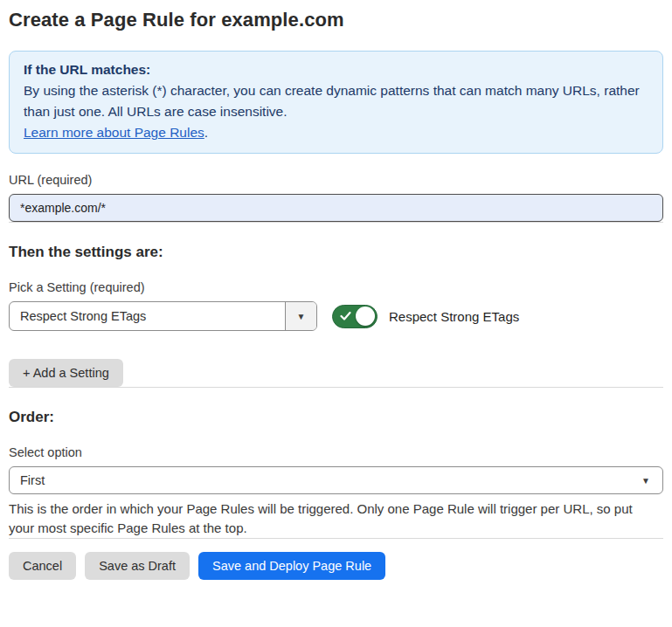  Describe the element at coordinates (137, 566) in the screenshot. I see `save-draft-button: Save as Draft` at that location.